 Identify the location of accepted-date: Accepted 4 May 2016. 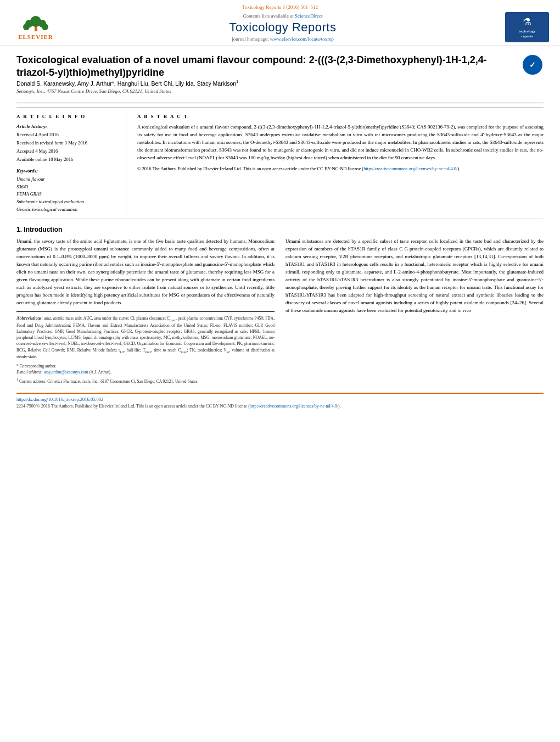
(67, 152).